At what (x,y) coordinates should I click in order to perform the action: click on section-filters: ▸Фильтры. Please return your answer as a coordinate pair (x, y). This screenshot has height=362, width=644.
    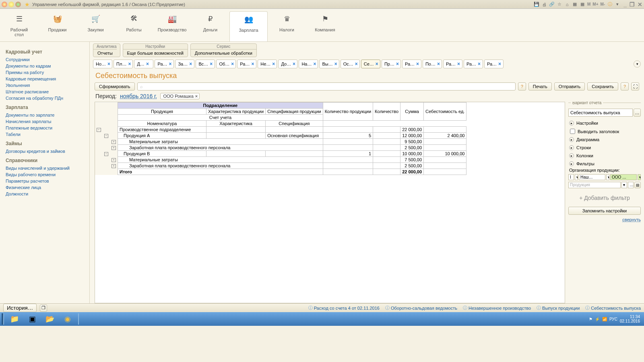
    Looking at the image, I should click on (605, 164).